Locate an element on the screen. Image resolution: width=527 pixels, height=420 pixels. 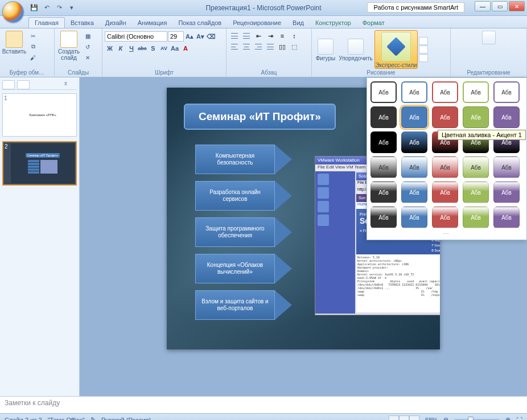
style-swatch-r4-c0: Абв is located at coordinates (384, 192).